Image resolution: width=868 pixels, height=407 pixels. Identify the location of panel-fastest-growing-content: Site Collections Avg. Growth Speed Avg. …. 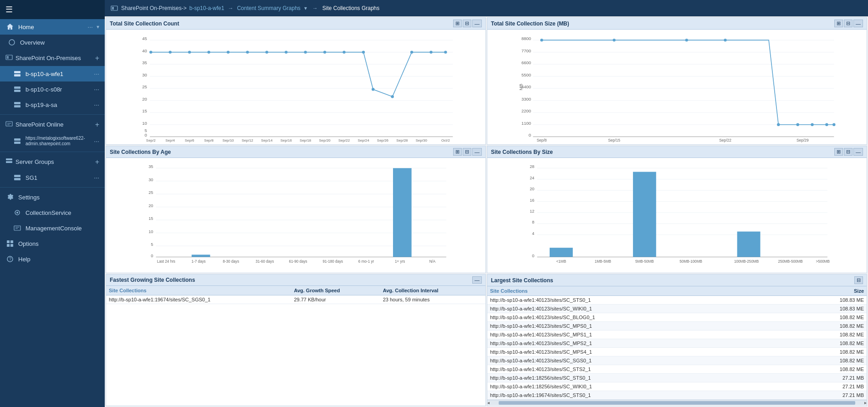
(296, 346).